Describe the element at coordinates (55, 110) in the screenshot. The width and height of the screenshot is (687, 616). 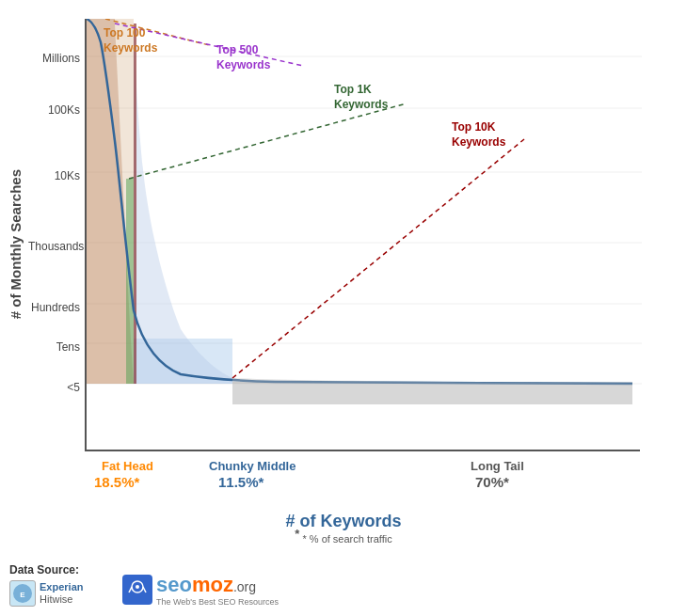
I see `y-tick-100ks: 100Ks` at that location.